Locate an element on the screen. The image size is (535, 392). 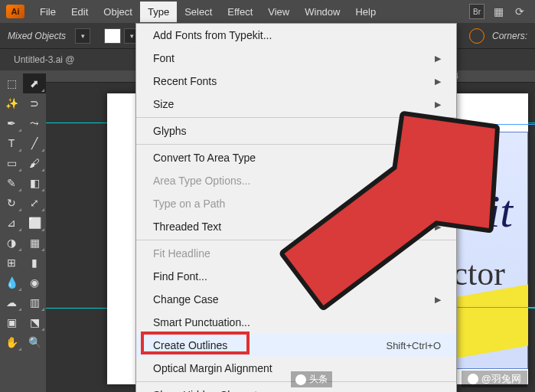
rectangle-tool-icon: ▭ is located at coordinates (11, 163).